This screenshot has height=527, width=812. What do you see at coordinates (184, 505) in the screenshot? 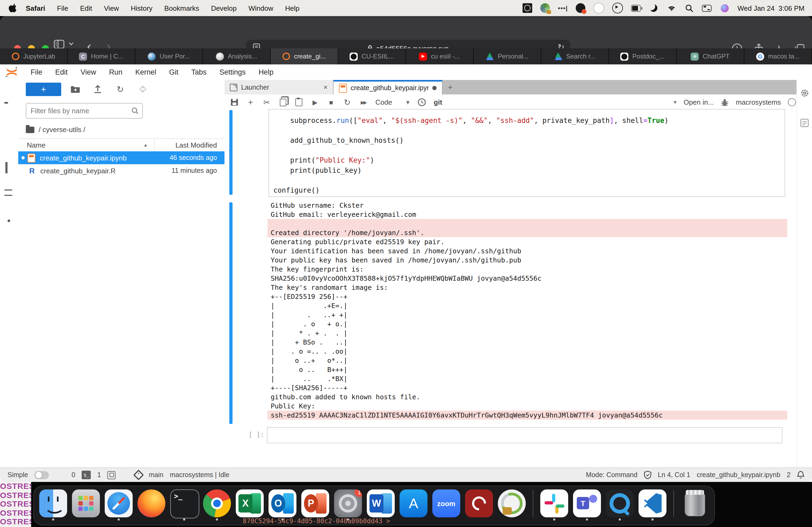
I see `dock-terminal: >_` at bounding box center [184, 505].